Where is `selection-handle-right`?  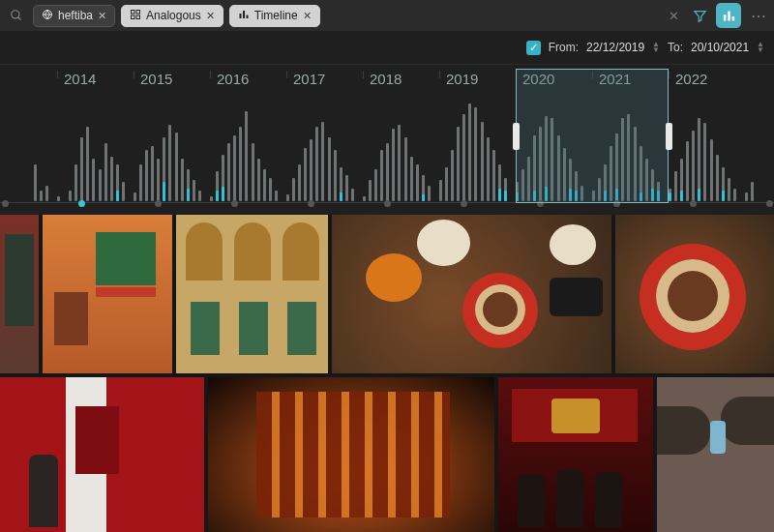 selection-handle-right is located at coordinates (670, 136).